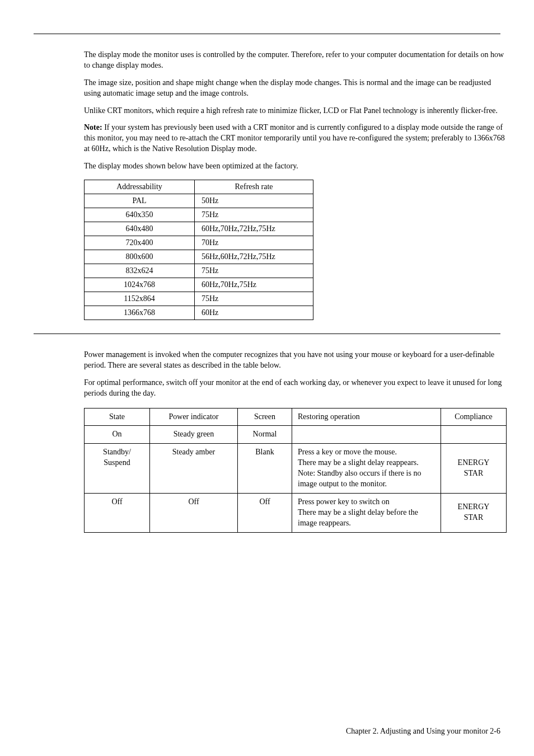 Image resolution: width=534 pixels, height=756 pixels. Describe the element at coordinates (265, 469) in the screenshot. I see `cell-screen: Blank` at that location.